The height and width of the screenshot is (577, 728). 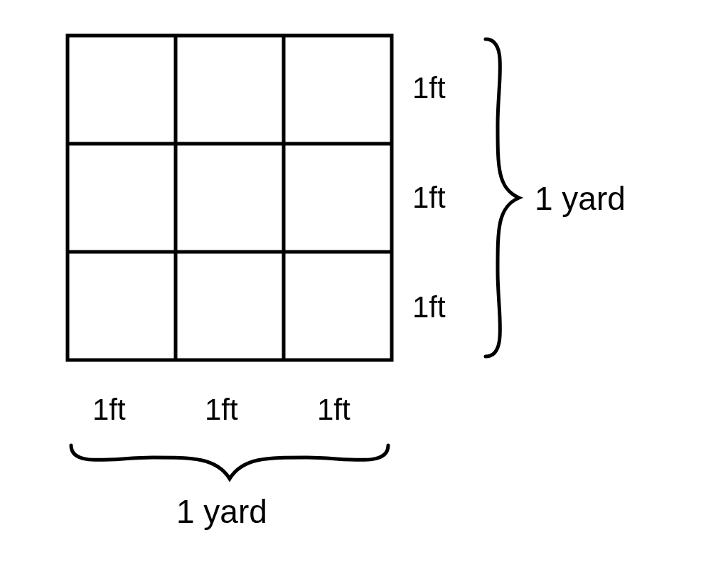 What do you see at coordinates (334, 410) in the screenshot?
I see `bottom-col-3-label: 1ft` at bounding box center [334, 410].